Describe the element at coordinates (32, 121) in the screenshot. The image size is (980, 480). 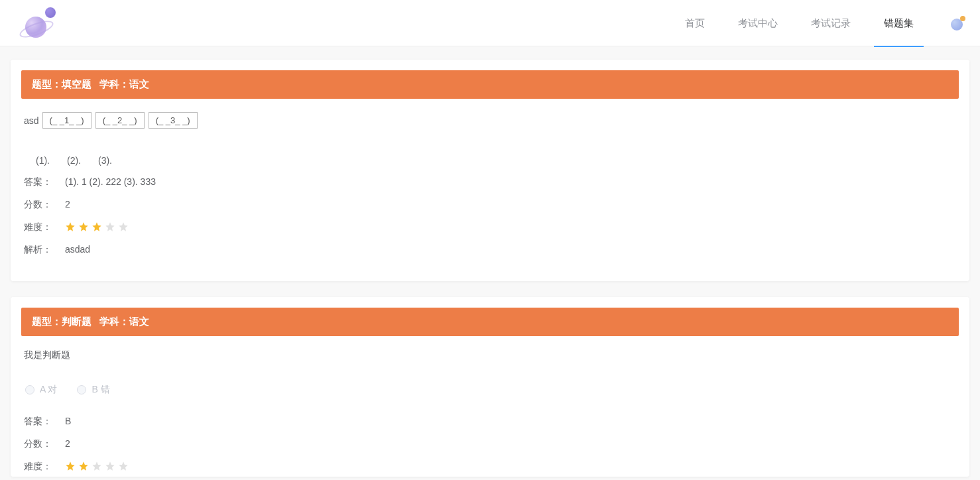
I see `stem-text: asd` at that location.